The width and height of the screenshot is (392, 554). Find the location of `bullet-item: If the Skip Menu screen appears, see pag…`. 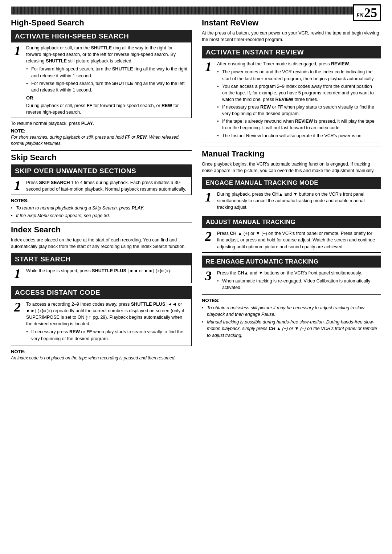

bullet-item: If the Skip Menu screen appears, see pag… is located at coordinates (101, 216).